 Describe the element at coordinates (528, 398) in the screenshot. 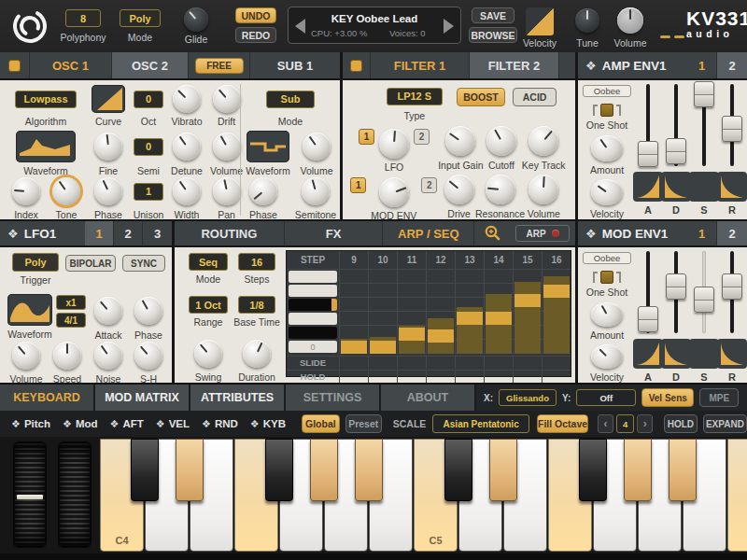

I see `x-axis-value: Glissando` at that location.